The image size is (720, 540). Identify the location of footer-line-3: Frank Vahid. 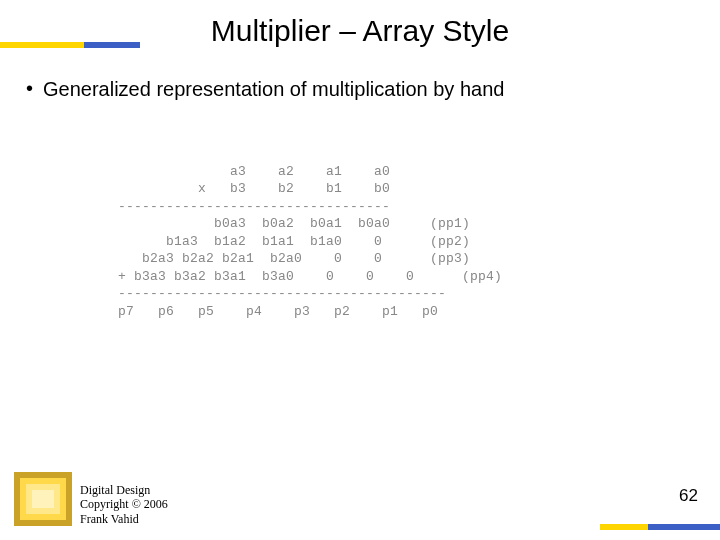
(124, 519).